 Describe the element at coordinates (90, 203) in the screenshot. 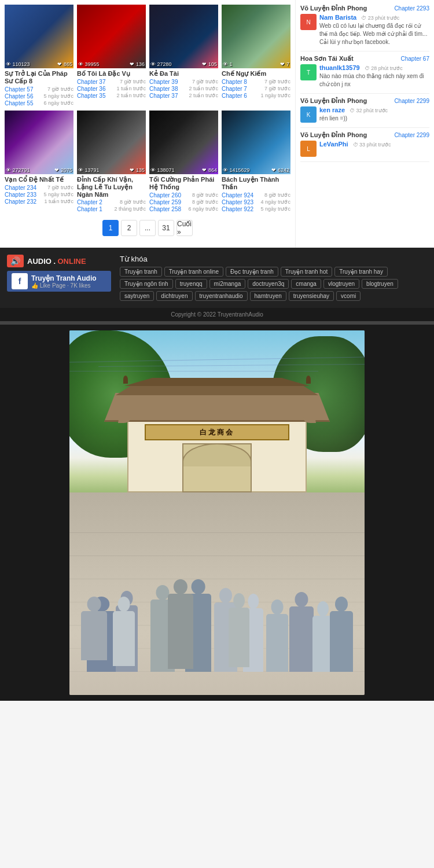

I see `chapter-link: Chapter 2` at that location.